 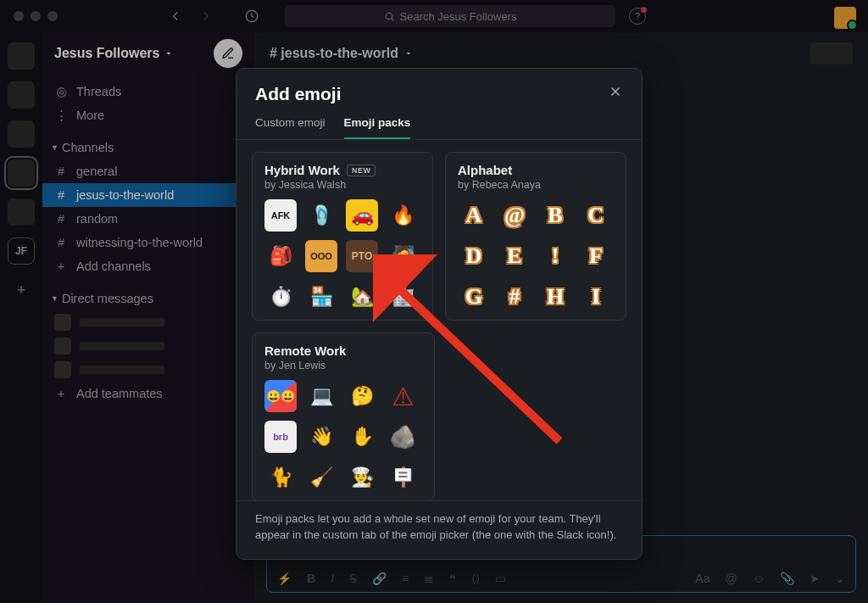 What do you see at coordinates (281, 477) in the screenshot?
I see `emoji-cat: 🐈` at bounding box center [281, 477].